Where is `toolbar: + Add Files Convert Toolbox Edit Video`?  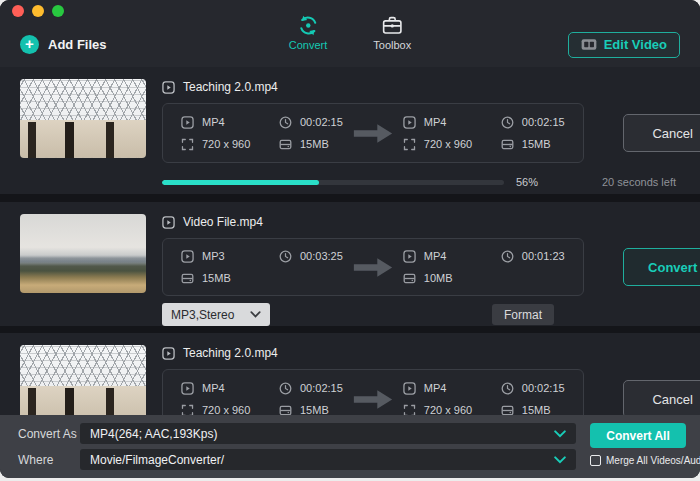 toolbar: + Add Files Convert Toolbox Edit Video is located at coordinates (350, 44).